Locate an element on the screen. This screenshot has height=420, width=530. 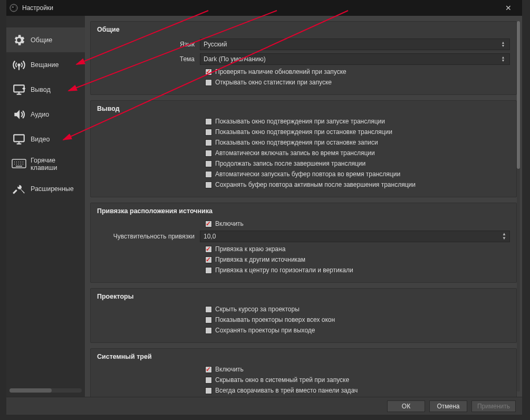
app-icon is located at coordinates (14, 8).